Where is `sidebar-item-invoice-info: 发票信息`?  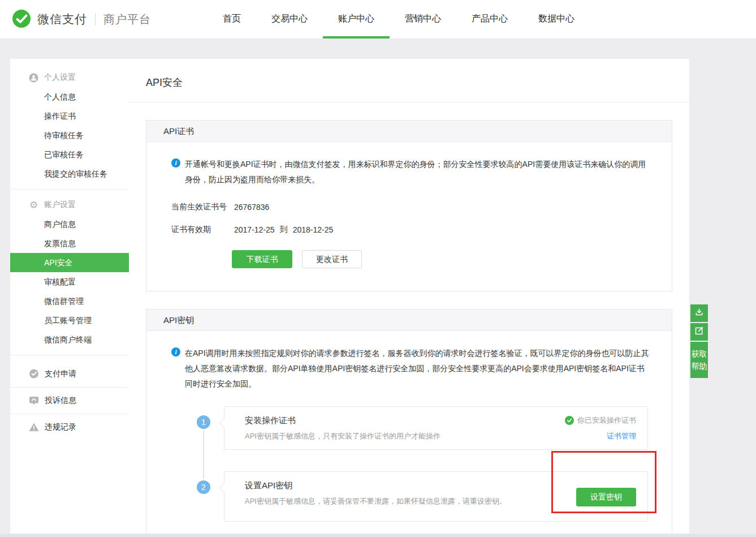
sidebar-item-invoice-info: 发票信息 is located at coordinates (70, 243).